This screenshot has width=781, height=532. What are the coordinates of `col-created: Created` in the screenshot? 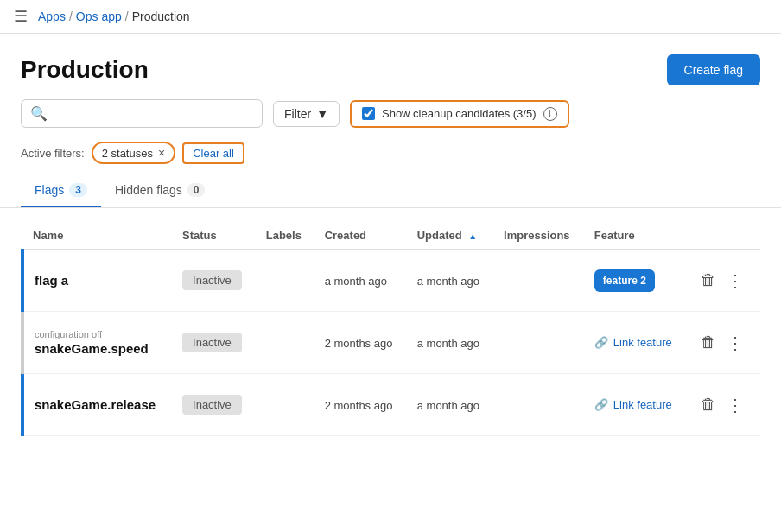 It's located at (361, 236).